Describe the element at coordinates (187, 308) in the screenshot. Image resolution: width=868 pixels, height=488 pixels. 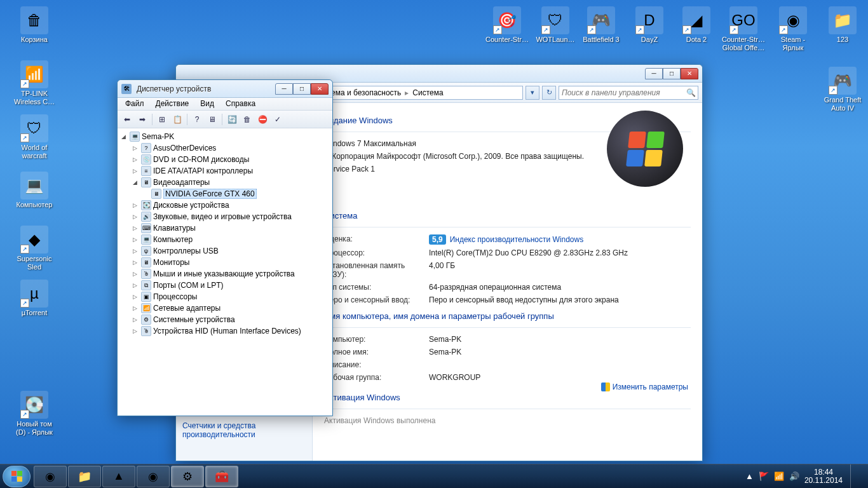
I see `tree-node-label: Сетевые адаптеры` at that location.